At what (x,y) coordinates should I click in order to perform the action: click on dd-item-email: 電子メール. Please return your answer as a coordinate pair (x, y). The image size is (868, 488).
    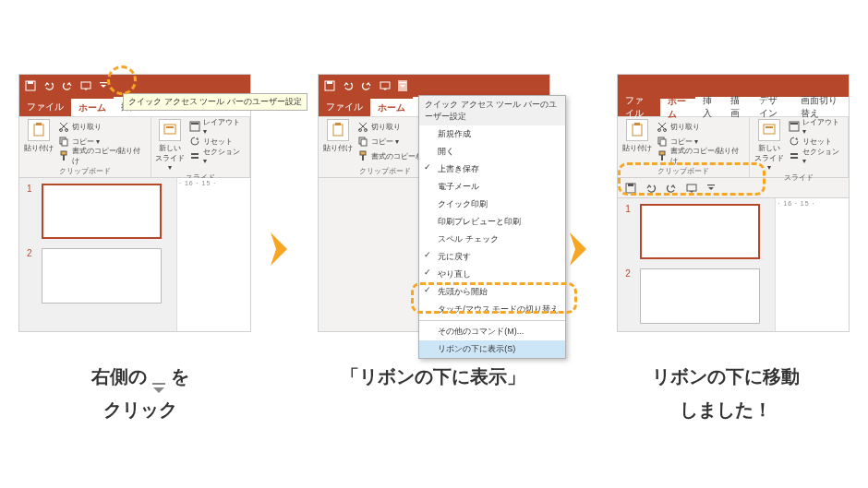
    Looking at the image, I should click on (492, 186).